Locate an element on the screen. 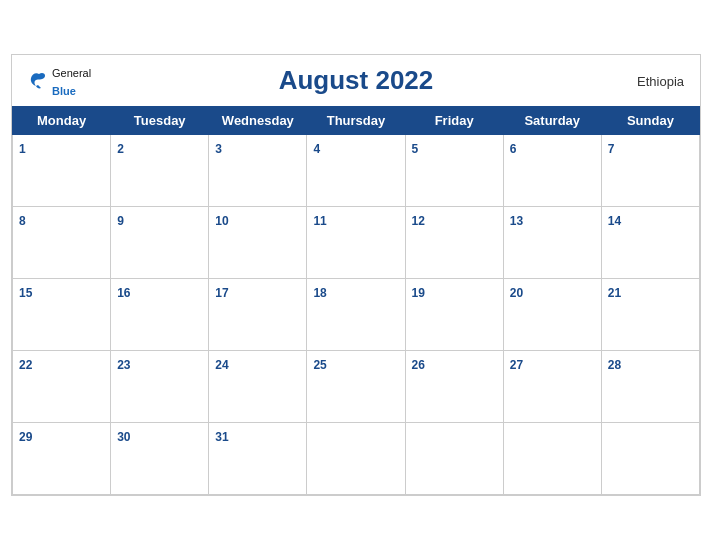  day-cell-30: 30 is located at coordinates (160, 459).